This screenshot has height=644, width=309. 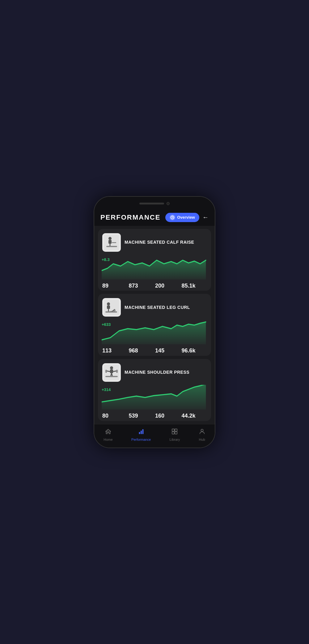 What do you see at coordinates (108, 435) in the screenshot?
I see `nav-item-home: Home` at bounding box center [108, 435].